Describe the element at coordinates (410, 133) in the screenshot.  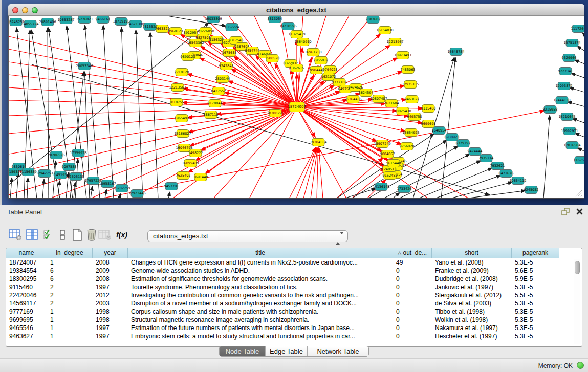
I see `graph-node-15654923: 15654923` at that location.